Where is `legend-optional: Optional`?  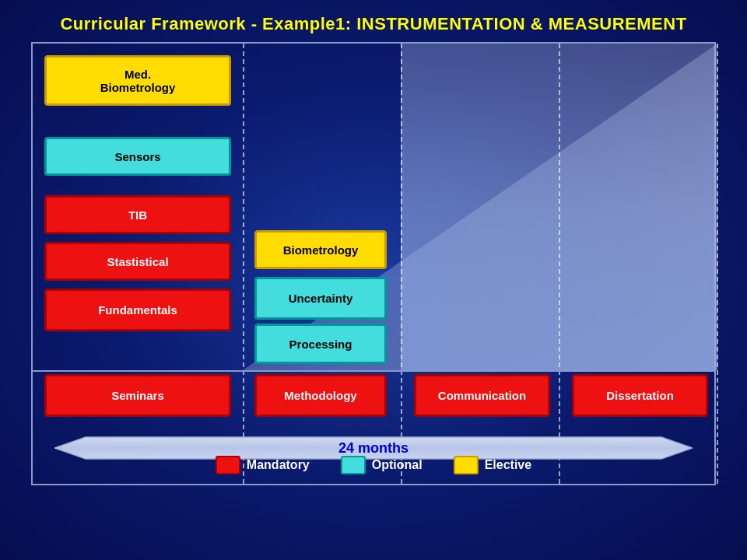
legend-optional: Optional is located at coordinates (381, 465).